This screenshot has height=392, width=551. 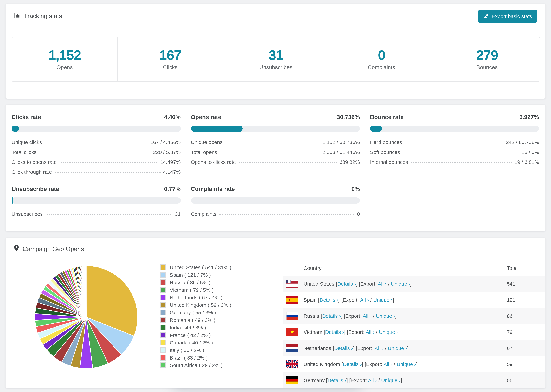 What do you see at coordinates (276, 16) in the screenshot?
I see `tracking-stats-header: Tracking stats Export basic stats` at bounding box center [276, 16].